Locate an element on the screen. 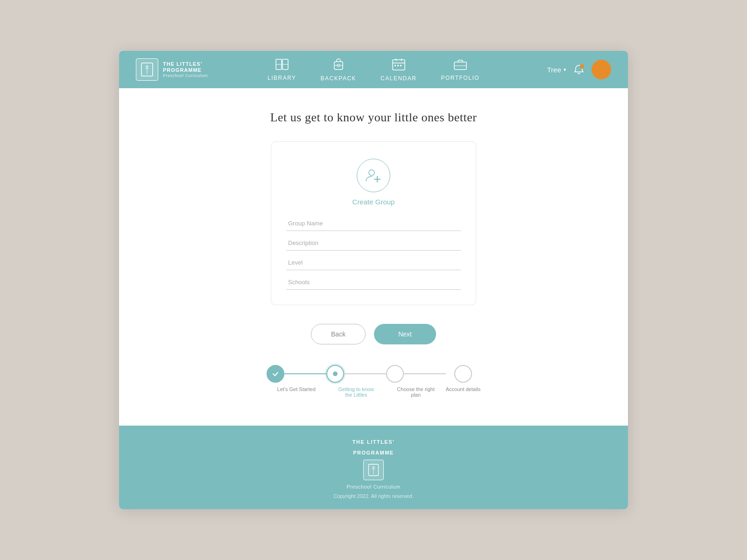  page-title: Let us get to know your little ones bett… is located at coordinates (374, 118).